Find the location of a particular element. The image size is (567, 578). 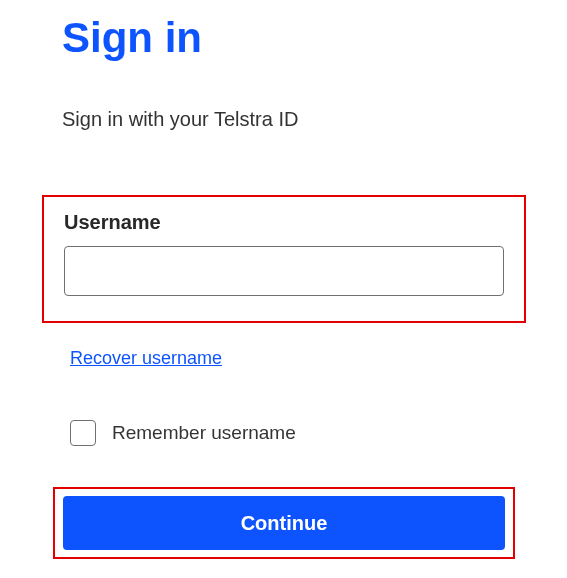

continue-button-wrap: Continue is located at coordinates (284, 523).